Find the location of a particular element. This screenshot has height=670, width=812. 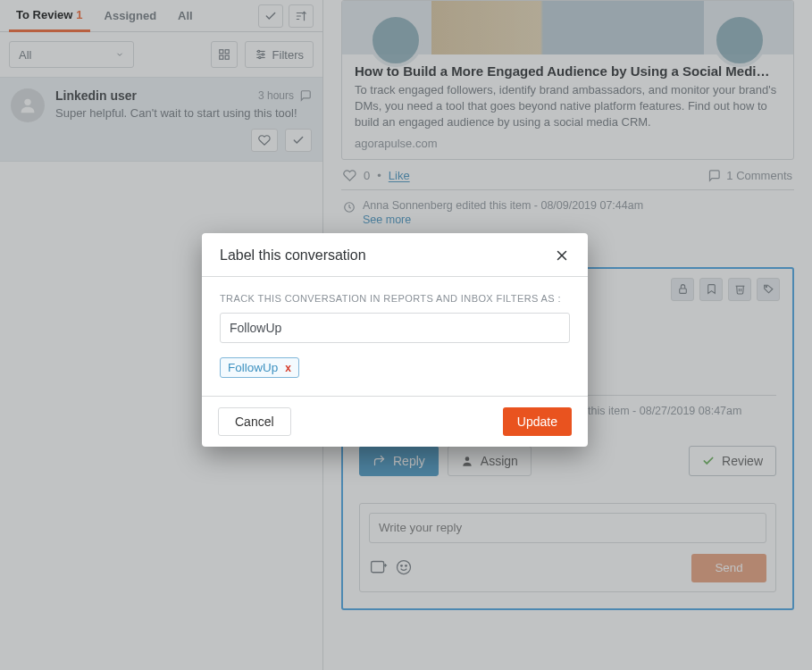

close-button is located at coordinates (562, 255).